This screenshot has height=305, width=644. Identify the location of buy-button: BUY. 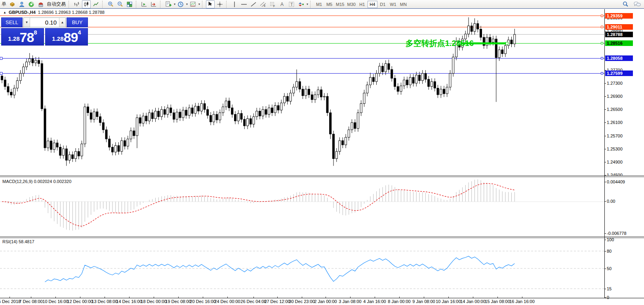
(77, 22).